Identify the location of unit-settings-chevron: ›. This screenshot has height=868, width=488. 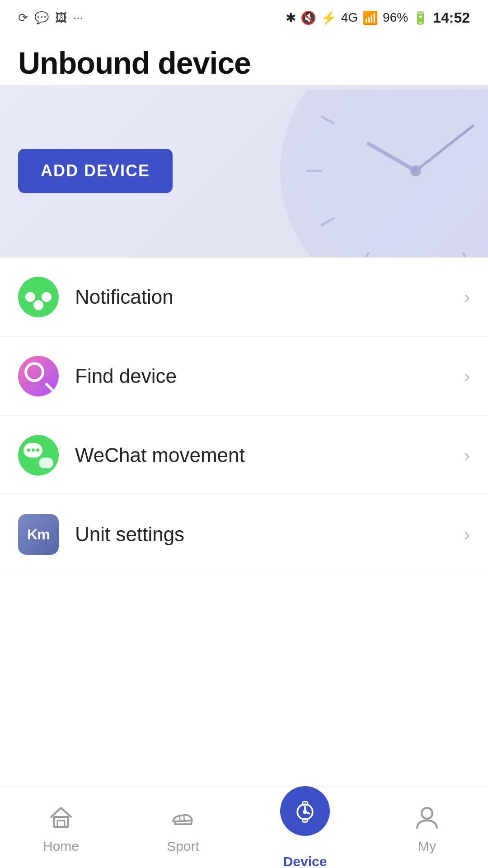
(467, 534).